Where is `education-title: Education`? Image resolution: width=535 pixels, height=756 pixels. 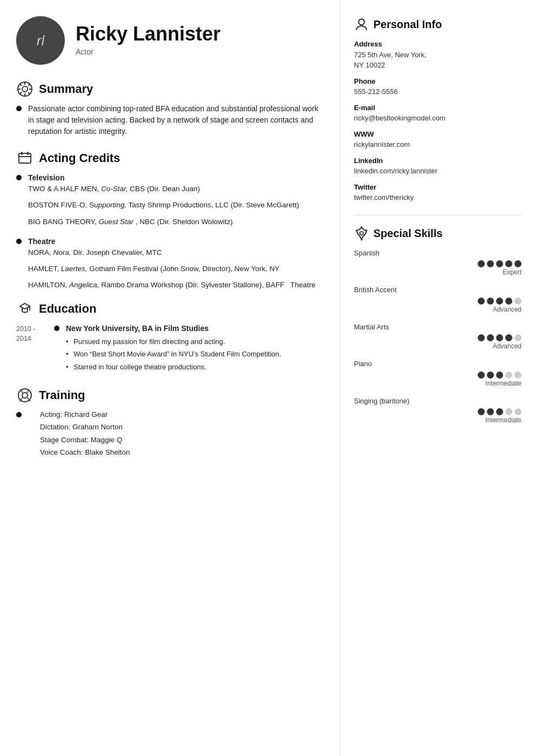
education-title: Education is located at coordinates (68, 309).